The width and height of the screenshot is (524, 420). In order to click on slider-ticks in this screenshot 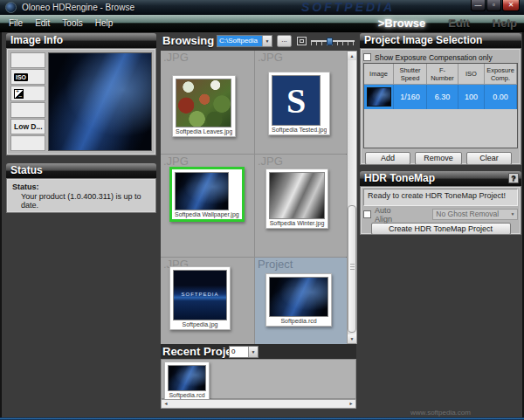, I will do `click(333, 44)`.